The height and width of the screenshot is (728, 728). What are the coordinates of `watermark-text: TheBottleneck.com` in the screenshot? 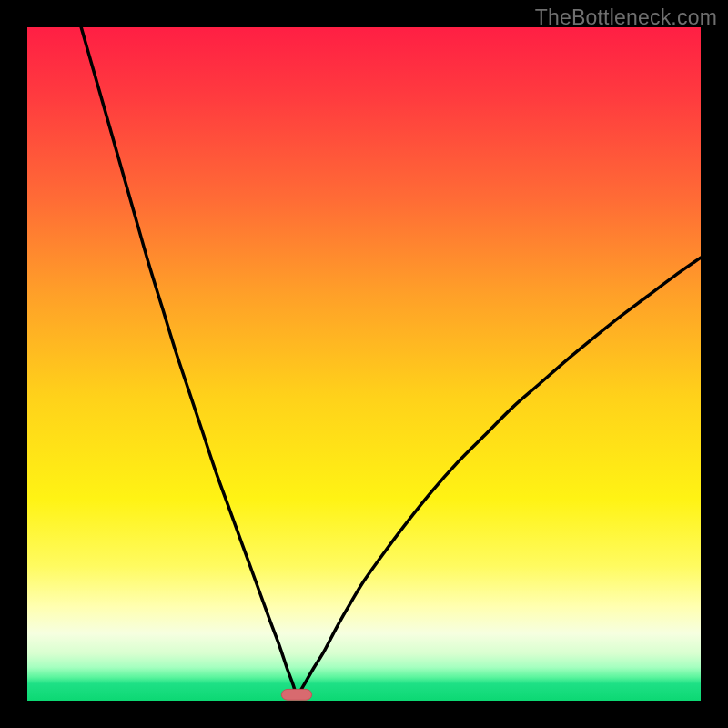 It's located at (626, 18).